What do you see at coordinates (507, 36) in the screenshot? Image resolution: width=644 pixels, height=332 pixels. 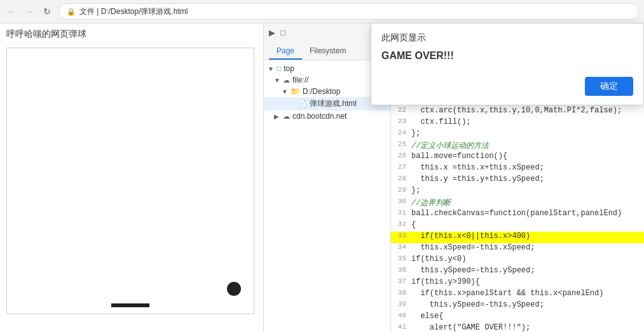 I see `dialog-header: 此网页显示` at bounding box center [507, 36].